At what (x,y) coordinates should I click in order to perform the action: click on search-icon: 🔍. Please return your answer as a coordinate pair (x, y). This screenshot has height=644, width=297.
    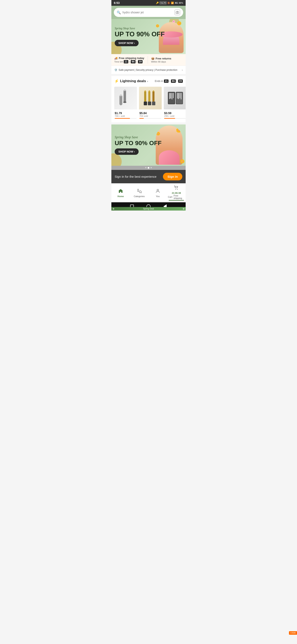
    Looking at the image, I should click on (119, 12).